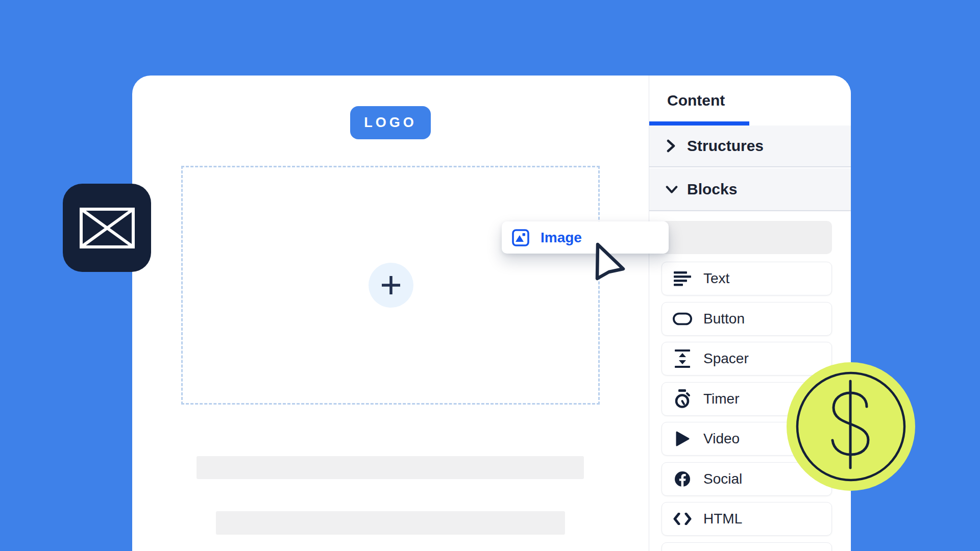 The height and width of the screenshot is (551, 980). I want to click on tab-active-underline, so click(699, 123).